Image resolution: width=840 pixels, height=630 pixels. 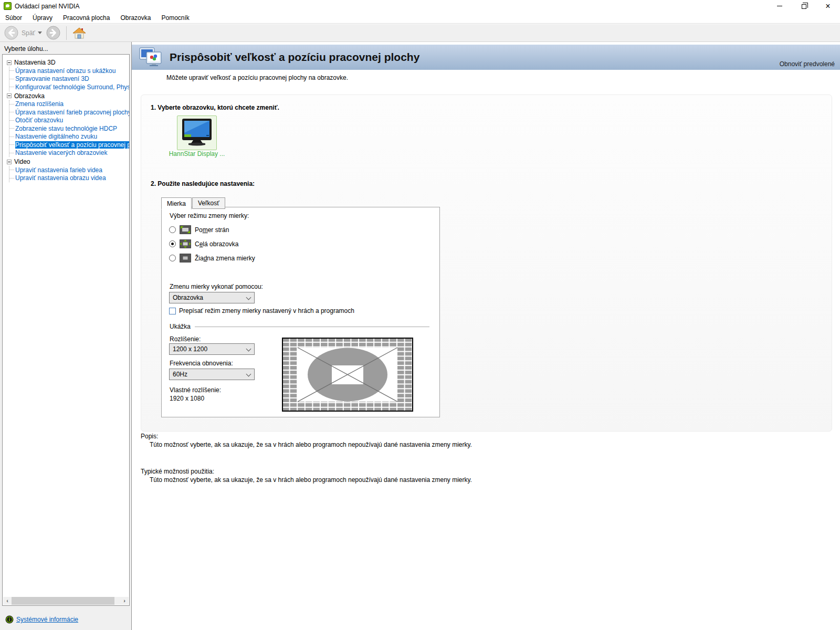 What do you see at coordinates (47, 620) in the screenshot?
I see `system-info-link: Systémové informácie` at bounding box center [47, 620].